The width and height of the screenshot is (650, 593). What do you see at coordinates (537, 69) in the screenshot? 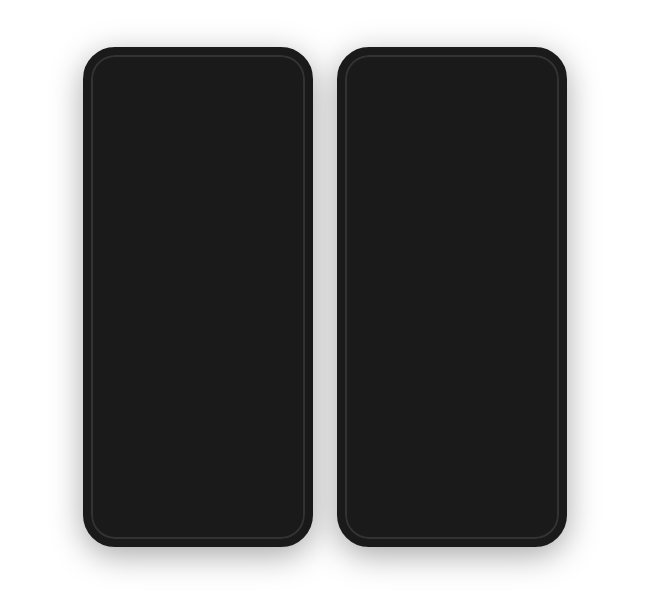
I see `header-icons-apieu: 🔍 🛒` at bounding box center [537, 69].